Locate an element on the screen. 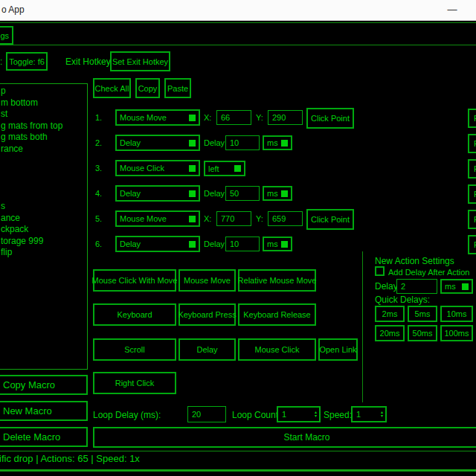 The image size is (476, 476). menu-item-settings: gs is located at coordinates (7, 36).